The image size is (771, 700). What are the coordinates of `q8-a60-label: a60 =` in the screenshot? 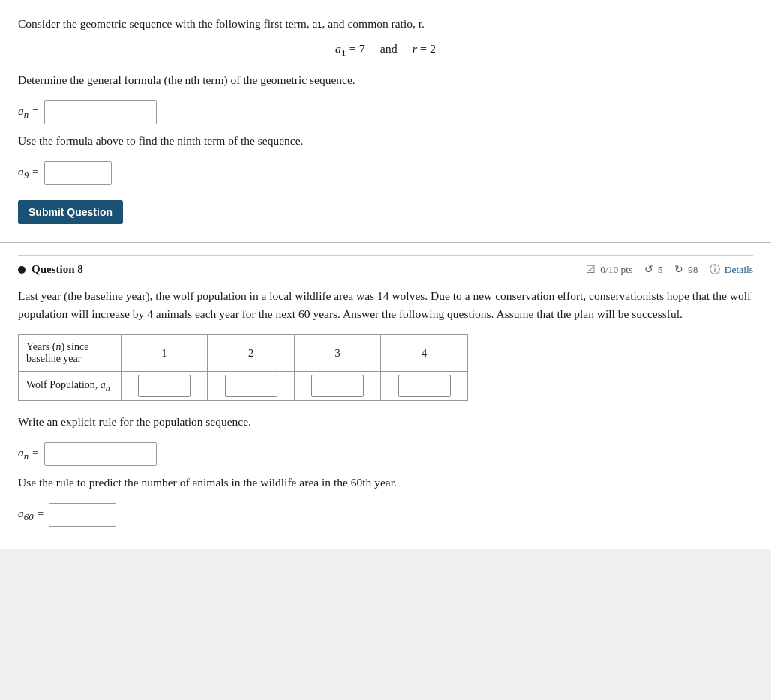 It's located at (32, 515).